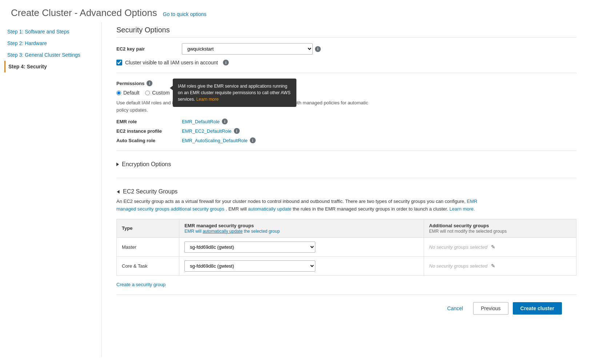  What do you see at coordinates (346, 140) in the screenshot?
I see `autoscaling-row: Auto Scaling role EMR_AutoScaling_Defaul…` at bounding box center [346, 140].